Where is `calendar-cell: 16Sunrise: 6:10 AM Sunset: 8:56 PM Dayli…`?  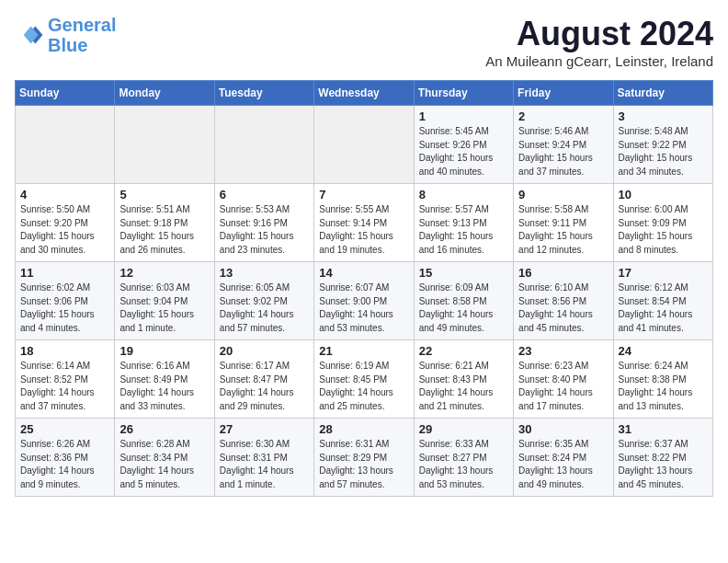 calendar-cell: 16Sunrise: 6:10 AM Sunset: 8:56 PM Dayli… is located at coordinates (563, 302).